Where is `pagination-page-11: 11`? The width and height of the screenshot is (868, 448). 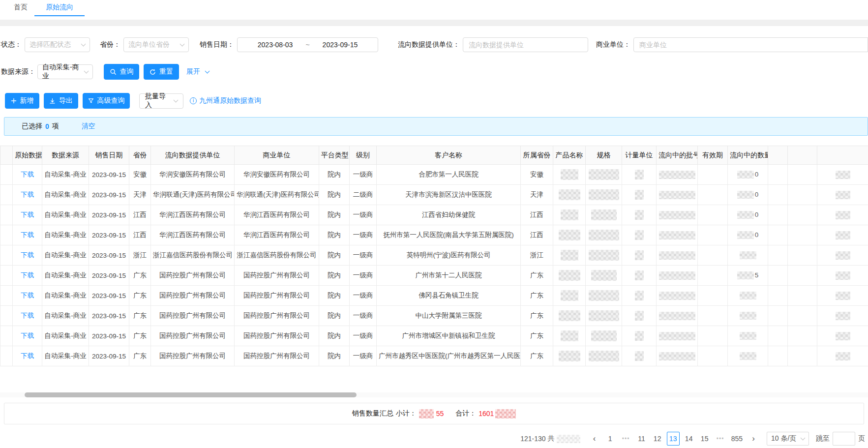 pagination-page-11: 11 is located at coordinates (642, 439).